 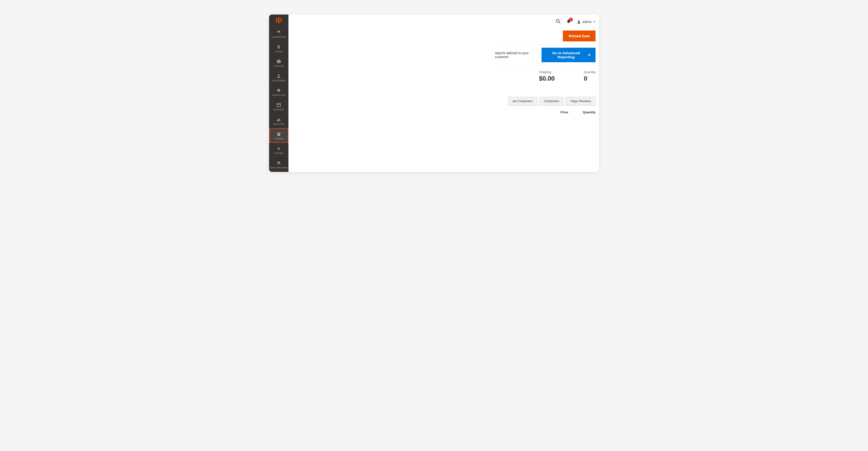 I want to click on sidebar-item-label: SALES, so click(x=279, y=52).